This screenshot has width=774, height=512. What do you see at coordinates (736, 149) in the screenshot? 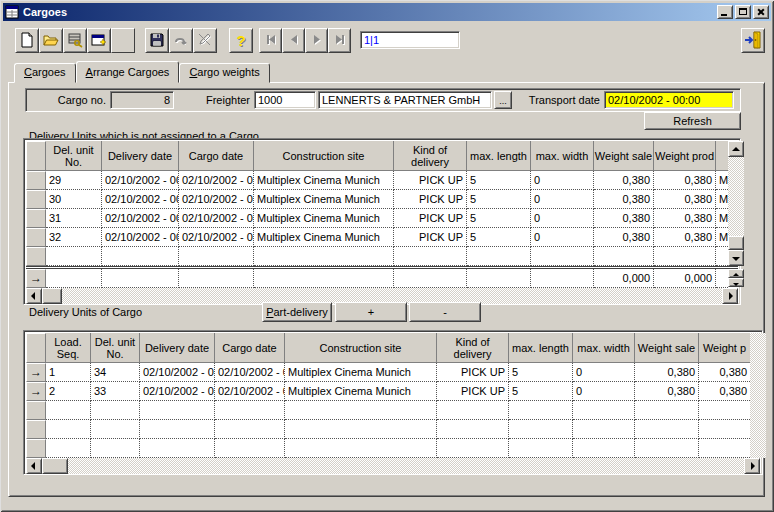
I see `scroll-up-button` at bounding box center [736, 149].